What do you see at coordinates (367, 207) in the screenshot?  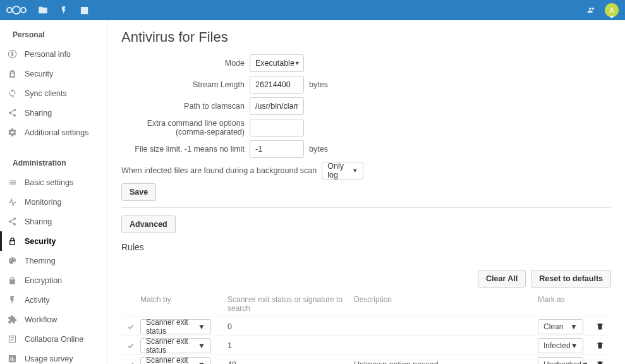 I see `separator` at bounding box center [367, 207].